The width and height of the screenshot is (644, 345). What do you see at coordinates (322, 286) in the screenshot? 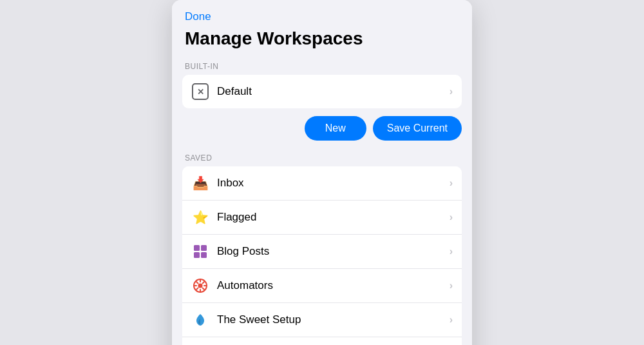
I see `list-item-automators: Automators ›` at bounding box center [322, 286].